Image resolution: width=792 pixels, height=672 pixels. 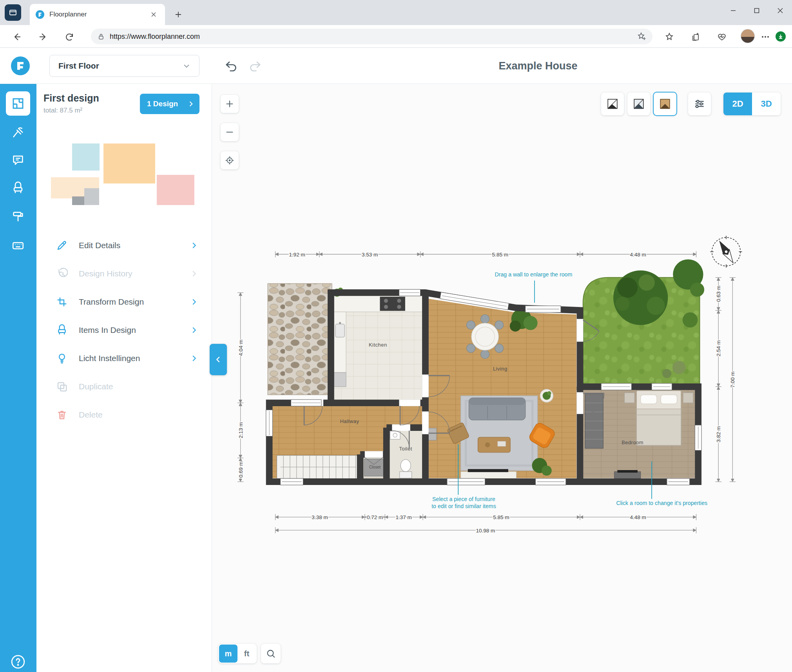 What do you see at coordinates (392, 304) in the screenshot?
I see `stove` at bounding box center [392, 304].